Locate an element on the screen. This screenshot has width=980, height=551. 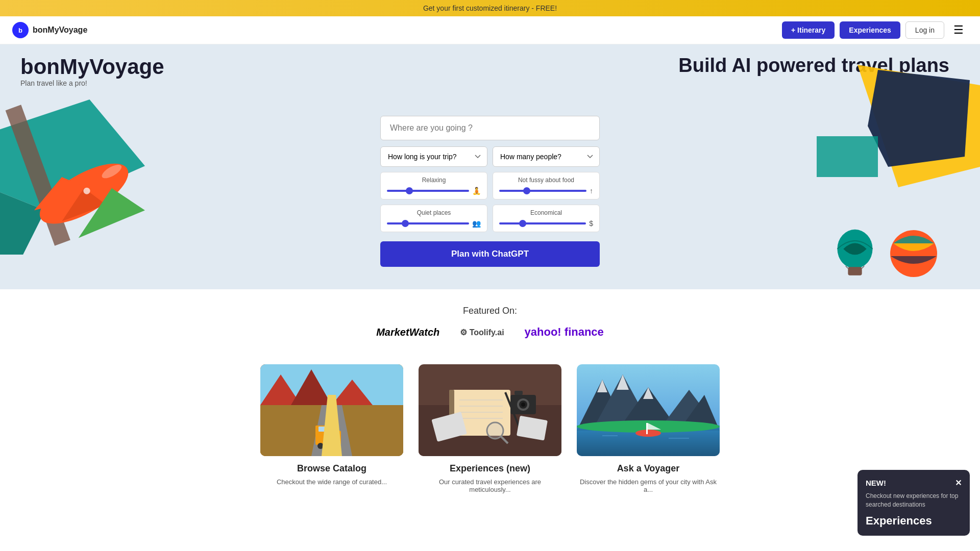
nav-logo: b is located at coordinates (20, 30).